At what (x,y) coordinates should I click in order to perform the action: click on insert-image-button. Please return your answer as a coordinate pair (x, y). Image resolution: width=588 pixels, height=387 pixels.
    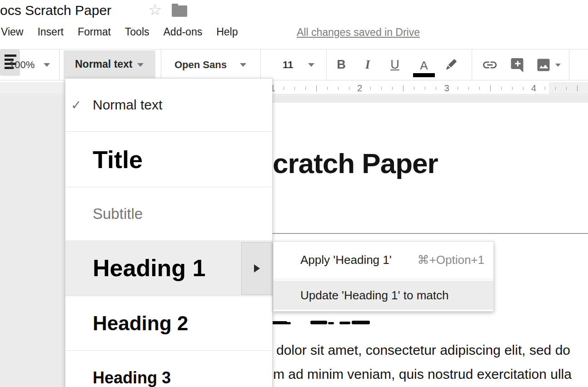
    Looking at the image, I should click on (543, 64).